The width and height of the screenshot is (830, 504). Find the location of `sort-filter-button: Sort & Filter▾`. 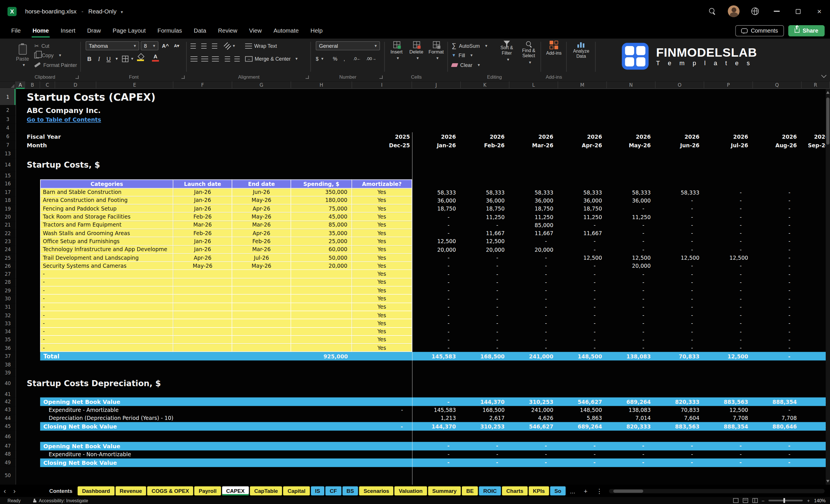

sort-filter-button: Sort & Filter▾ is located at coordinates (507, 51).